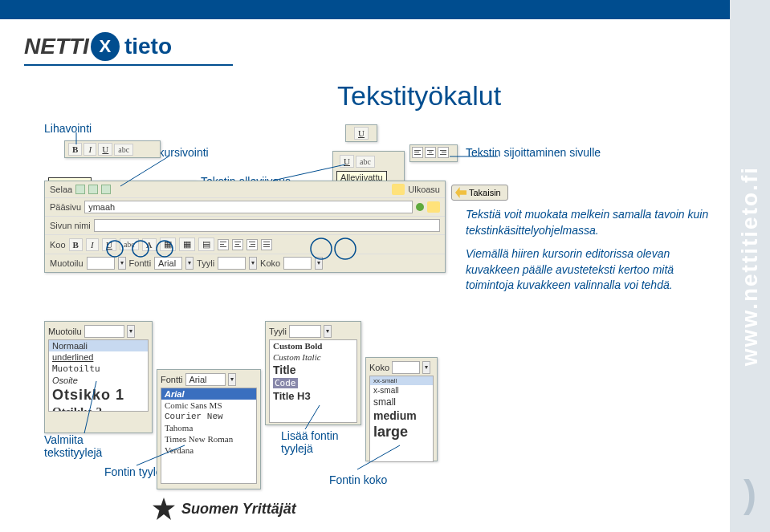  I want to click on label-fontin-koko: Fontin koko, so click(358, 480).